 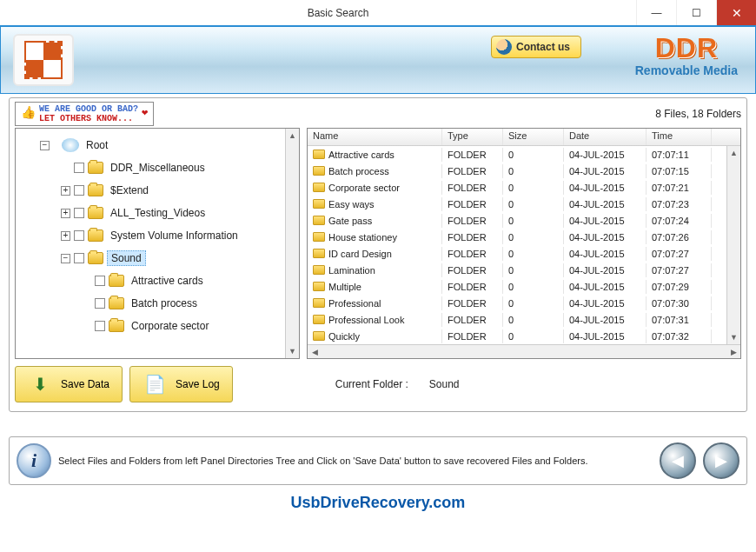 What do you see at coordinates (69, 384) in the screenshot?
I see `save-data-button: ⬇ Save Data` at bounding box center [69, 384].